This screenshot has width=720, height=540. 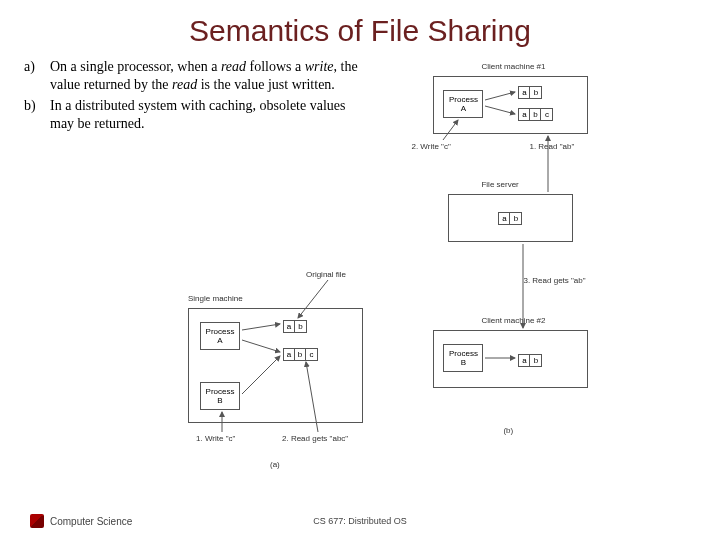 I want to click on process-b-box-a: Process B, so click(x=220, y=396).